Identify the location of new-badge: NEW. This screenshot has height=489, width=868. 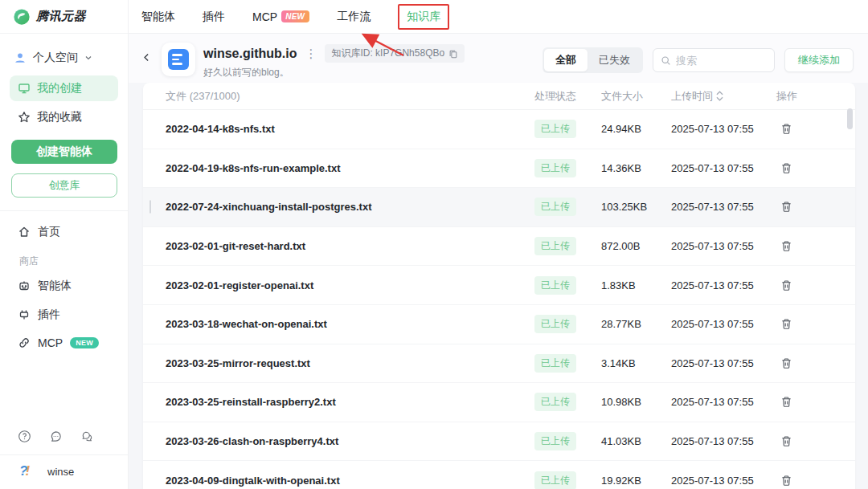
(296, 16).